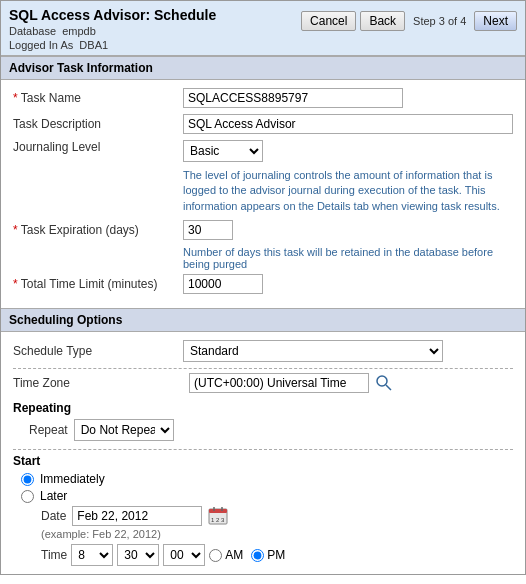 The height and width of the screenshot is (584, 526). I want to click on task-name-label: Task Name, so click(47, 98).